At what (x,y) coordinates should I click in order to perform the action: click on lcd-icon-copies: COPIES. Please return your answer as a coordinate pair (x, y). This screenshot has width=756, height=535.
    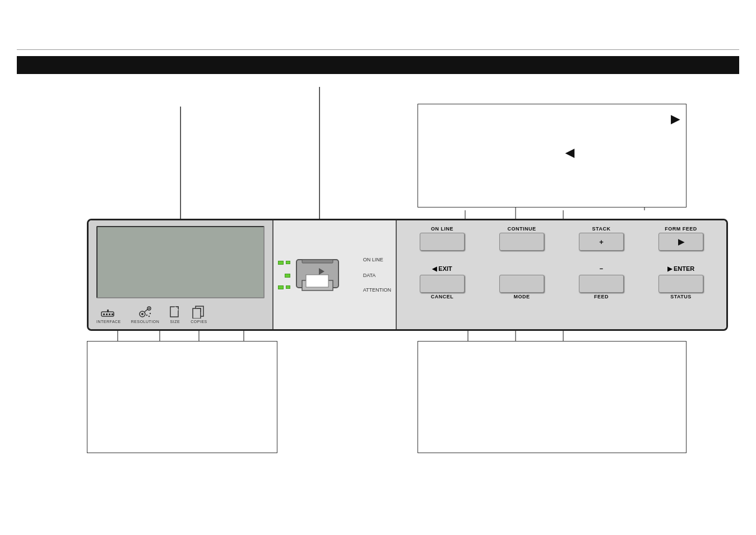
    Looking at the image, I should click on (198, 314).